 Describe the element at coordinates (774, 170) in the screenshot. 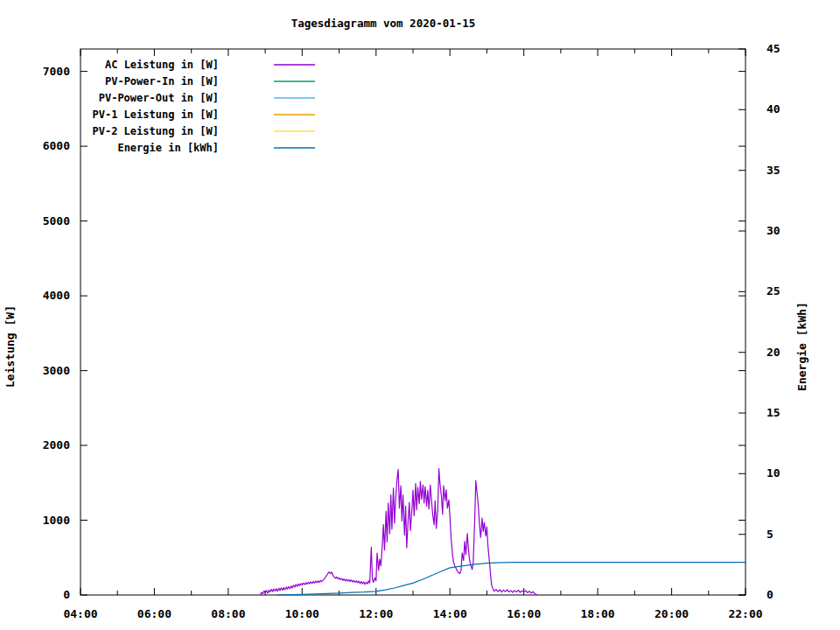

I see `y-right-tick-label: 35` at that location.